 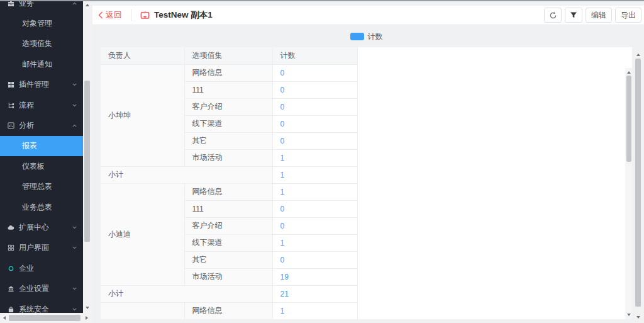 What do you see at coordinates (42, 85) in the screenshot?
I see `sidebar-item-plugin-management: 插件管理` at bounding box center [42, 85].